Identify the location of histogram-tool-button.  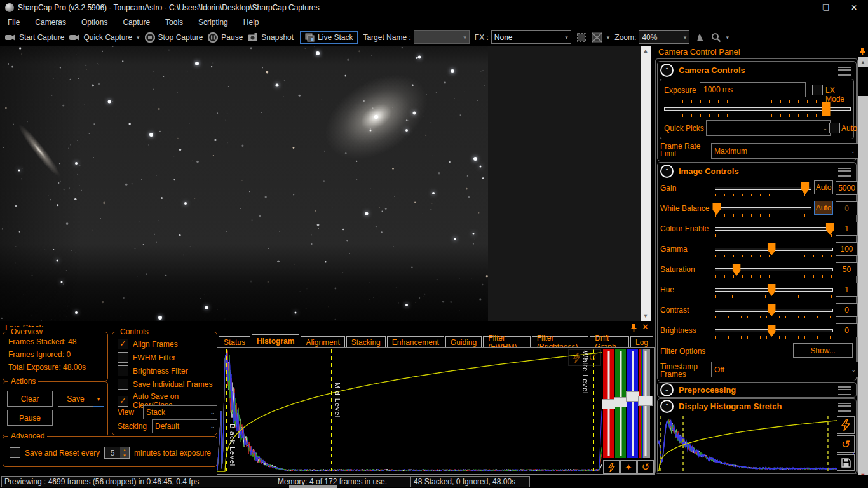
(700, 37).